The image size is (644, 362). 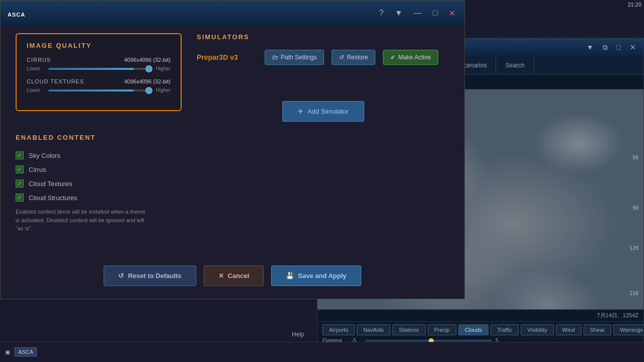 What do you see at coordinates (411, 57) in the screenshot?
I see `make-active-button: ✔ Make Active` at bounding box center [411, 57].